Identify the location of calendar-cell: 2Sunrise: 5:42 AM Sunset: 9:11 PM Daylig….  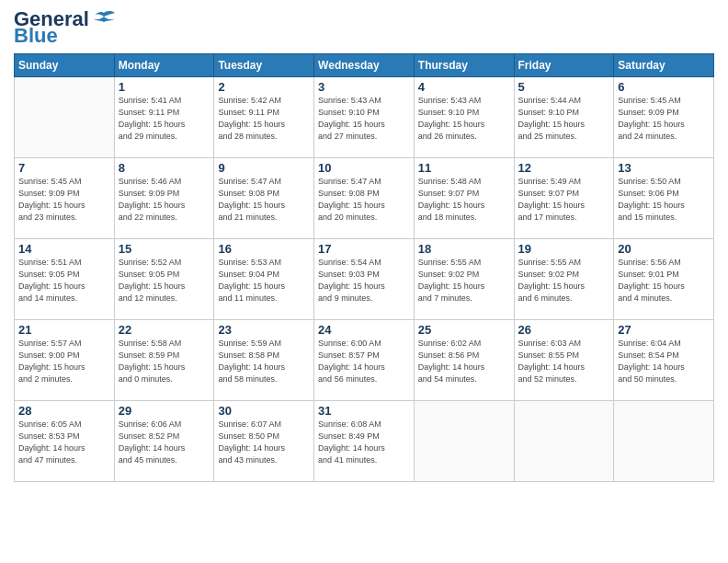
(265, 118).